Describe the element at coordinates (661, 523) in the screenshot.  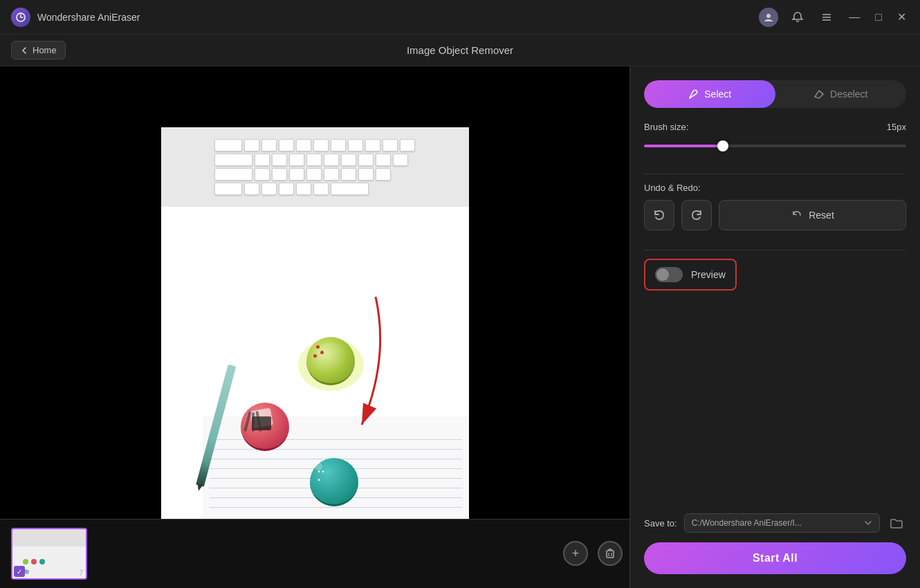
I see `save-to-label: Save to:` at that location.